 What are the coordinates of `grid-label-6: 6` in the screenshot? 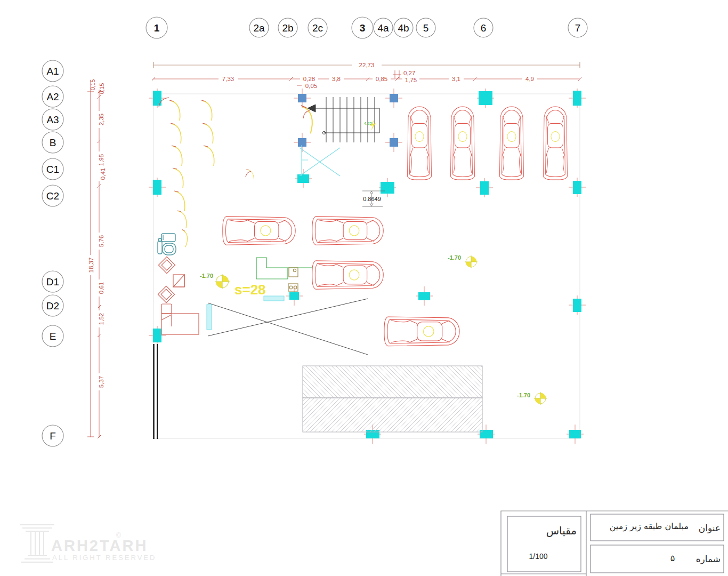 It's located at (484, 28).